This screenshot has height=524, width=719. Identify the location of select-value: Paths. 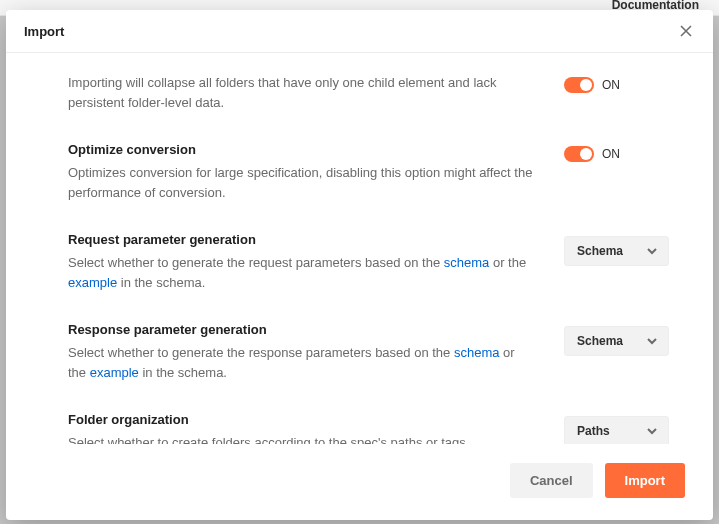
(594, 431).